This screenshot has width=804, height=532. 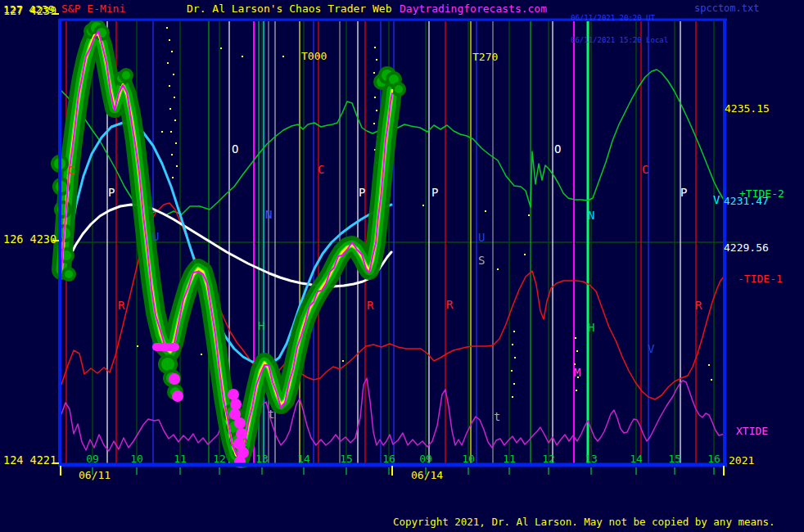 I want to click on astro-letter-M: M, so click(x=577, y=372).